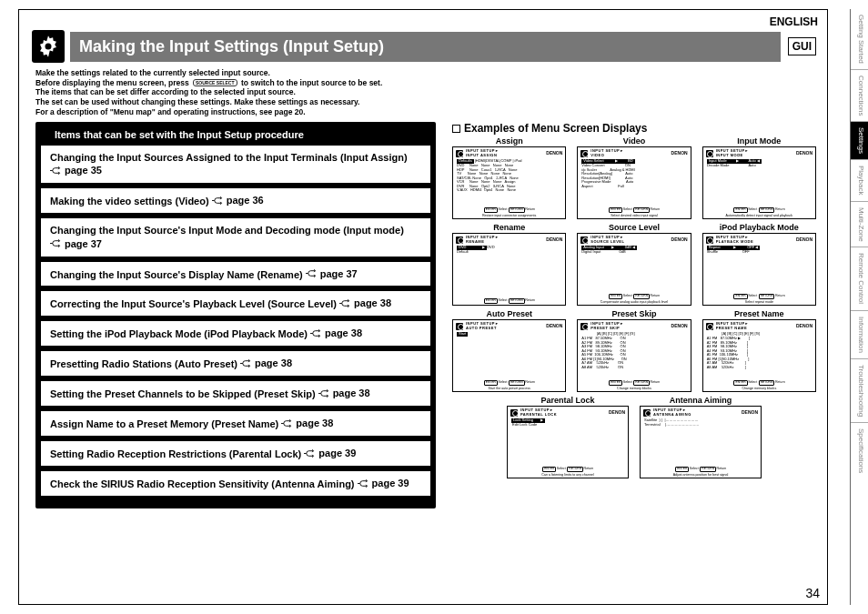  Describe the element at coordinates (48, 46) in the screenshot. I see `gear-icon` at that location.